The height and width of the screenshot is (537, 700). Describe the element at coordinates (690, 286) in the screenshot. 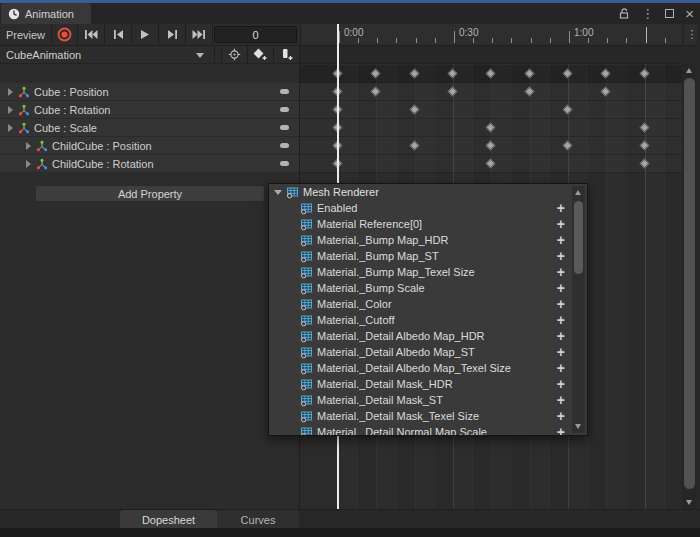

I see `vertical-scrollbar` at that location.